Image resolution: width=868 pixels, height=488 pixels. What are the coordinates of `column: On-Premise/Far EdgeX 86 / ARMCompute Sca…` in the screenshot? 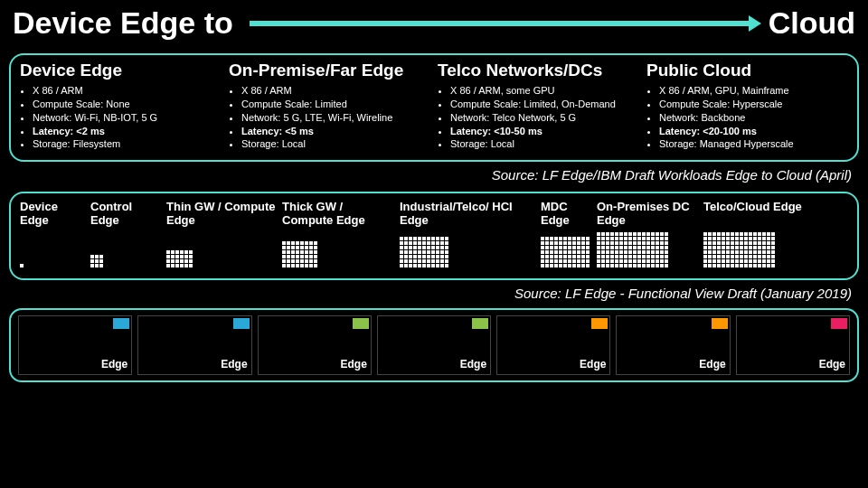 It's located at (329, 106).